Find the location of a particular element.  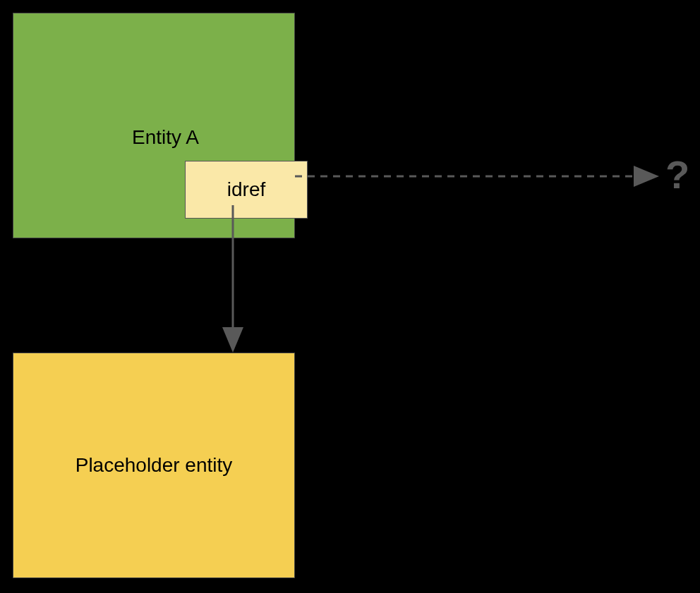

entity-a-label: Entity A is located at coordinates (165, 137).